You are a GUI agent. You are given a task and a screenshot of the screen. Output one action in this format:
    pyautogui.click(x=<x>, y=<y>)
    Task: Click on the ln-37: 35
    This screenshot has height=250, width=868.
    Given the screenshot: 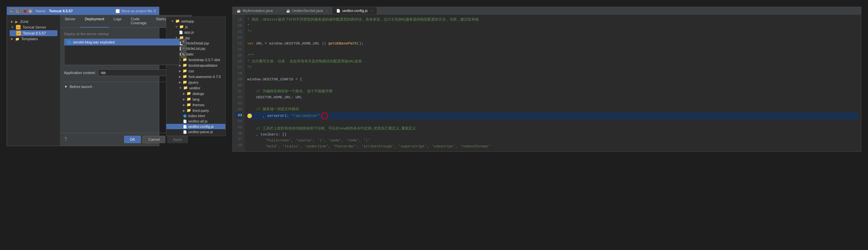 What is the action you would take?
    pyautogui.click(x=239, y=127)
    